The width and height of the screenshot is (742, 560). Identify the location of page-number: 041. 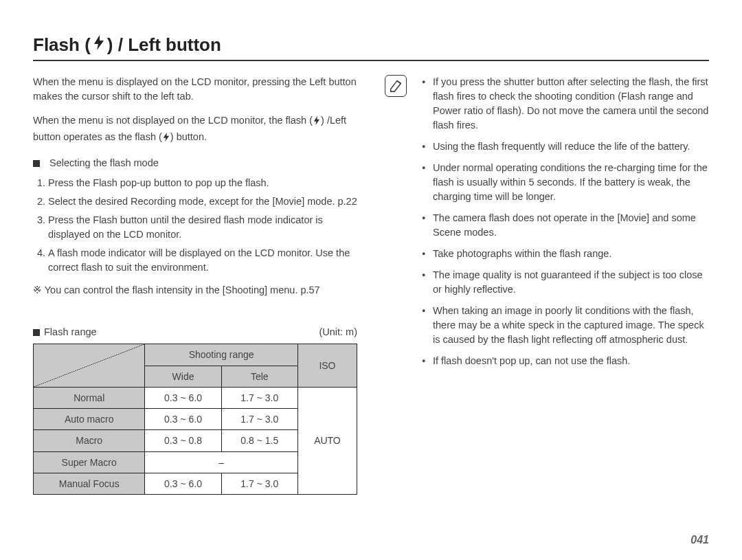
(699, 540).